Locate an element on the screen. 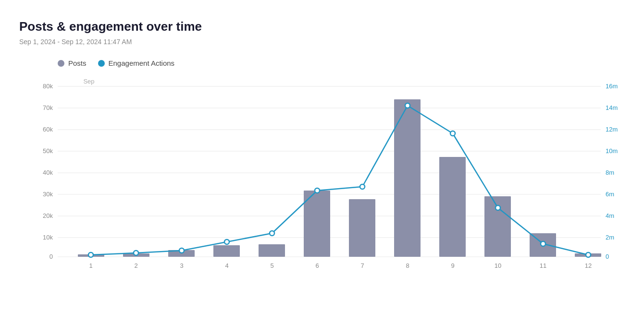 The height and width of the screenshot is (335, 644). svg-text: 9 is located at coordinates (453, 266).